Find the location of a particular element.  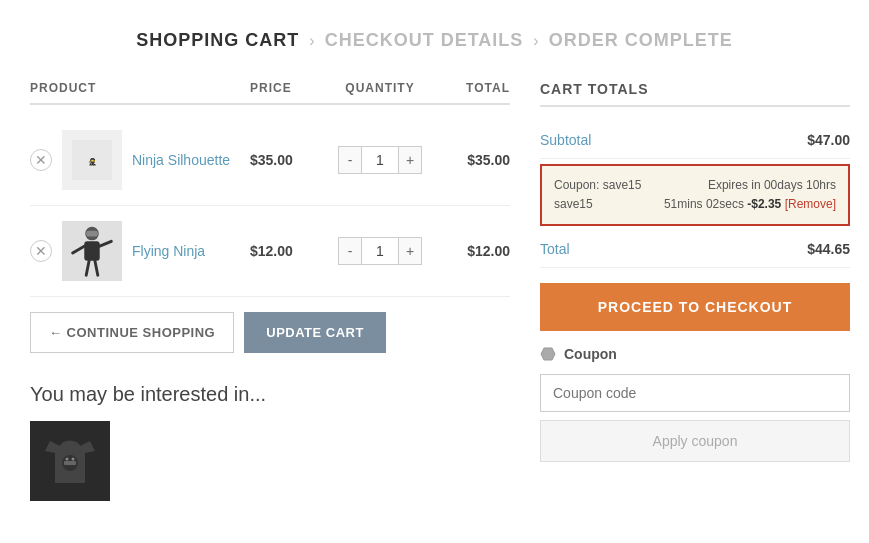

cart-row: ✕ 🥷 Ninja Silhouette $35.00 - + $35.00 is located at coordinates (270, 160).